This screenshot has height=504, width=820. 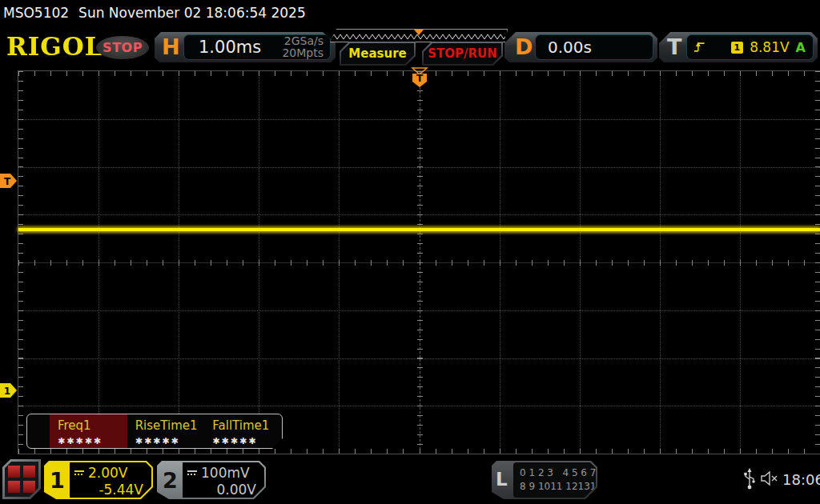 What do you see at coordinates (570, 47) in the screenshot?
I see `delay-value: 0.00s` at bounding box center [570, 47].